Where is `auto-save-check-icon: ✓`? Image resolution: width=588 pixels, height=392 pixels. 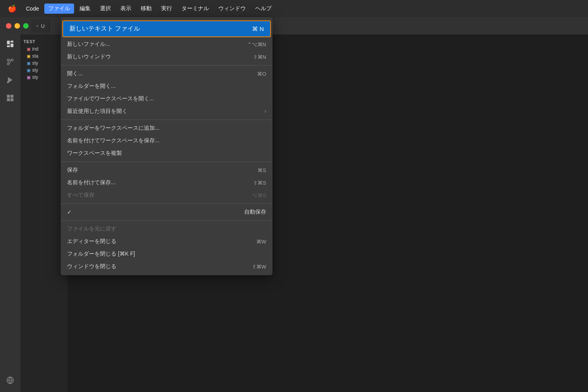
auto-save-check-icon: ✓ is located at coordinates (69, 212).